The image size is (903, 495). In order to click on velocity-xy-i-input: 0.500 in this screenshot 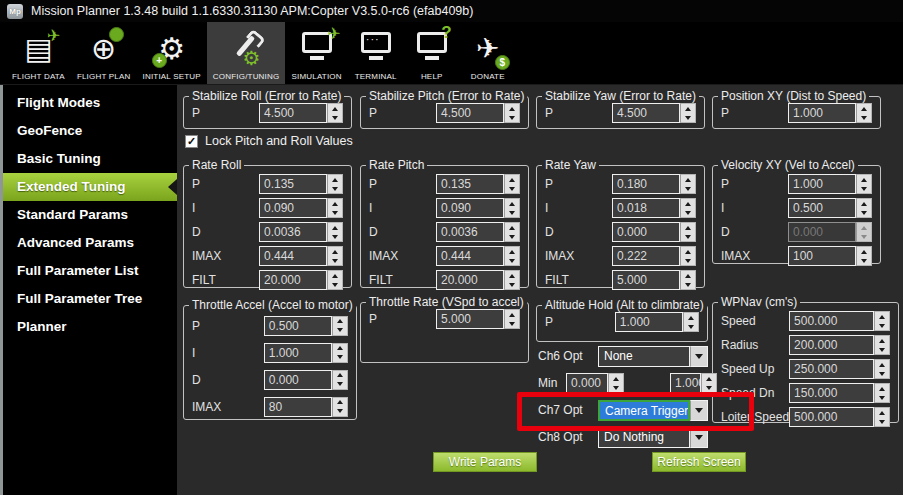, I will do `click(830, 208)`.